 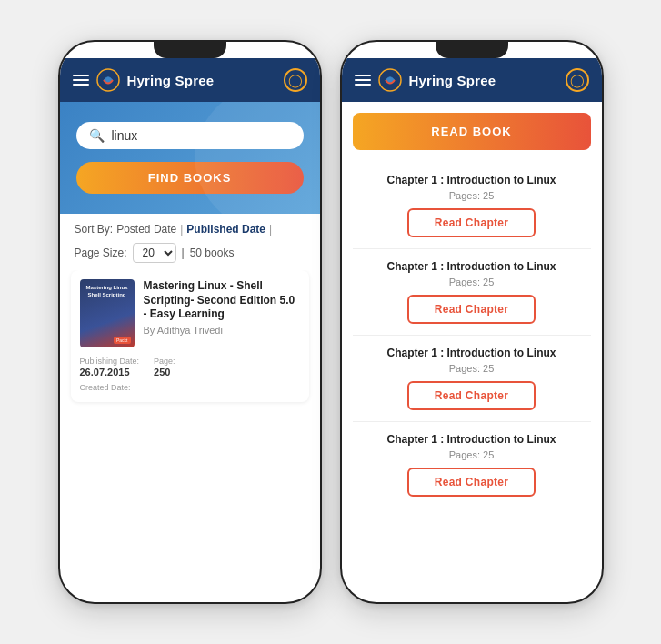 What do you see at coordinates (190, 313) in the screenshot?
I see `book-card-top: Mastering Linux Shell Scripting Packt Ma…` at bounding box center [190, 313].